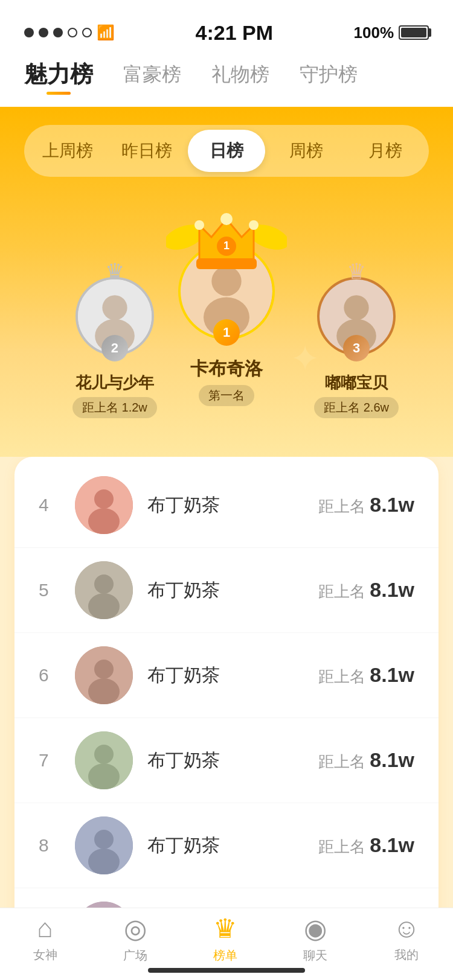 Image resolution: width=453 pixels, height=980 pixels. Describe the element at coordinates (115, 272) in the screenshot. I see `rank-2-crown: ♛` at that location.